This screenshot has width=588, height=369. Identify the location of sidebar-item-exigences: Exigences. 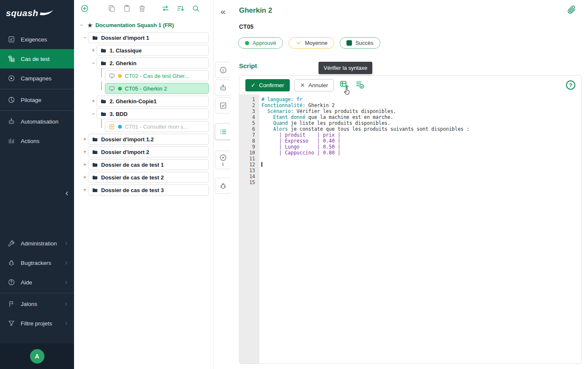
(37, 39).